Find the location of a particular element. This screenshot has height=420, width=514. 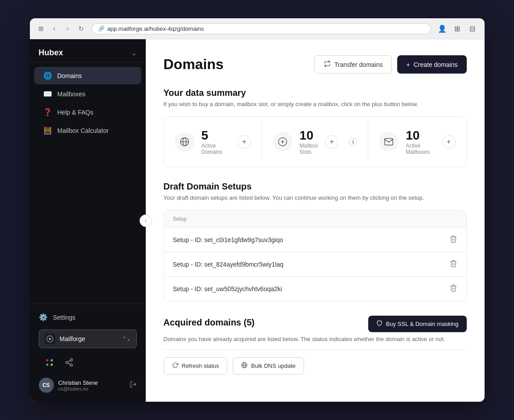

transfer-icon is located at coordinates (327, 64).